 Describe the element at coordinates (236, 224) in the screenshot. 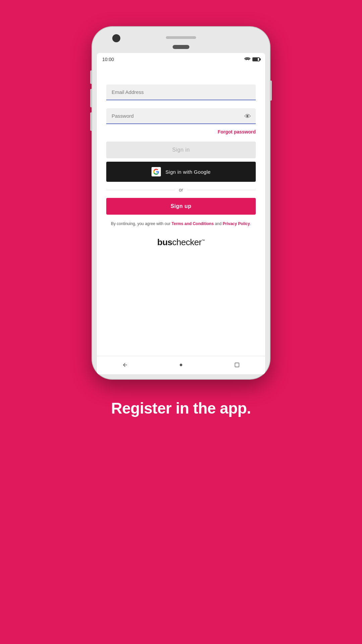

I see `privacy-policy-link: Privacy Policy` at that location.